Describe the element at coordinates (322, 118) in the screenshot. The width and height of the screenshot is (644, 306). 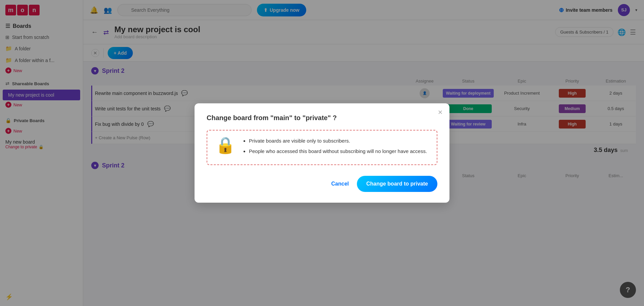
I see `modal-title: Change board from "main" to "private" ?` at that location.